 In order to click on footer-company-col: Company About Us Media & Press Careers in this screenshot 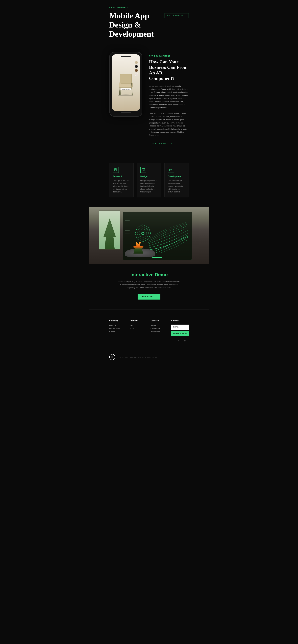, I will do `click(117, 331)`.